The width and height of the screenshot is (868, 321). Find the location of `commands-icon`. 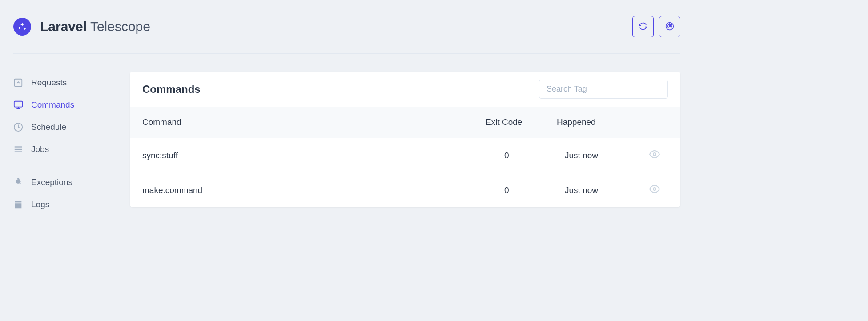

commands-icon is located at coordinates (18, 105).